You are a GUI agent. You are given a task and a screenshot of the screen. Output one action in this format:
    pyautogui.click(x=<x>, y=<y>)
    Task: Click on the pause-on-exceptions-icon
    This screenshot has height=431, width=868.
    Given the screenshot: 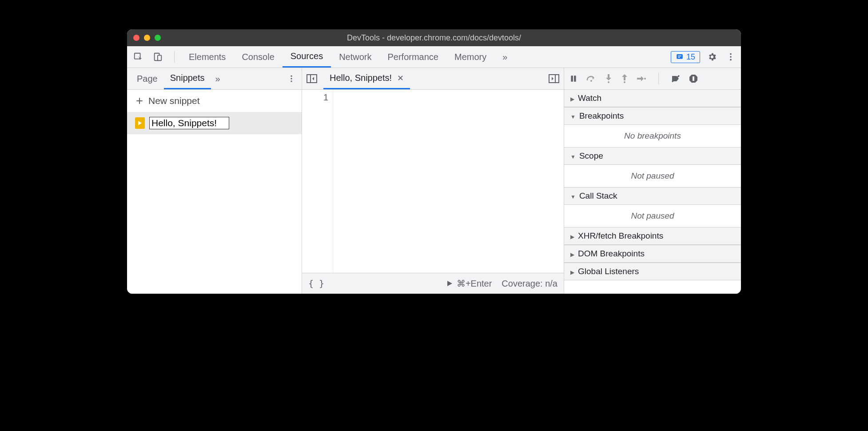 What is the action you would take?
    pyautogui.click(x=693, y=79)
    